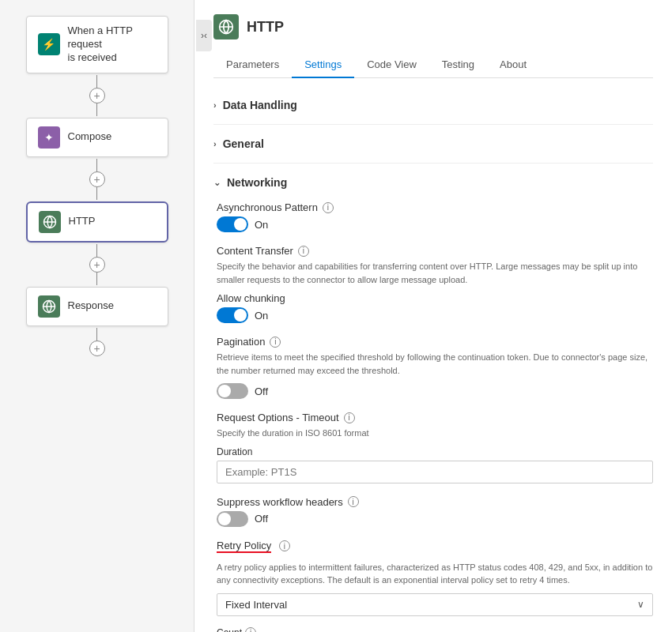  What do you see at coordinates (225, 391) in the screenshot?
I see `pagination-thumb` at bounding box center [225, 391].